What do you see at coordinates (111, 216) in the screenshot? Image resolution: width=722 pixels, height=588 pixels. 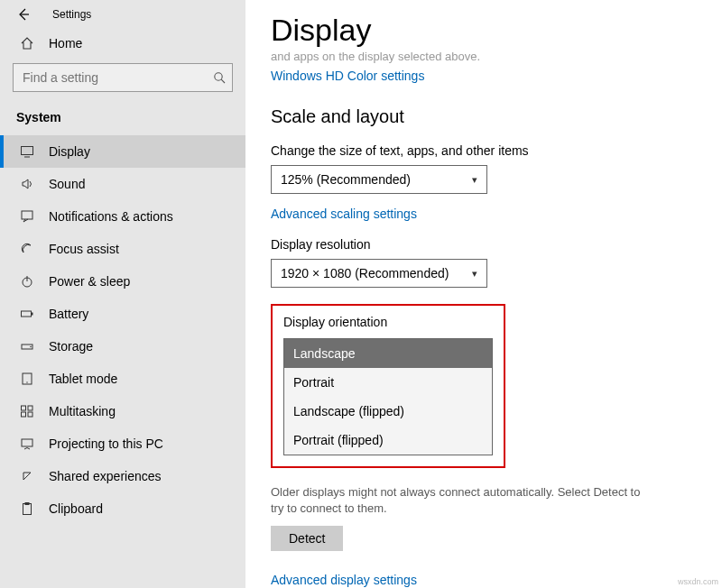 I see `sidebar-item-label: Notifications & actions` at bounding box center [111, 216].